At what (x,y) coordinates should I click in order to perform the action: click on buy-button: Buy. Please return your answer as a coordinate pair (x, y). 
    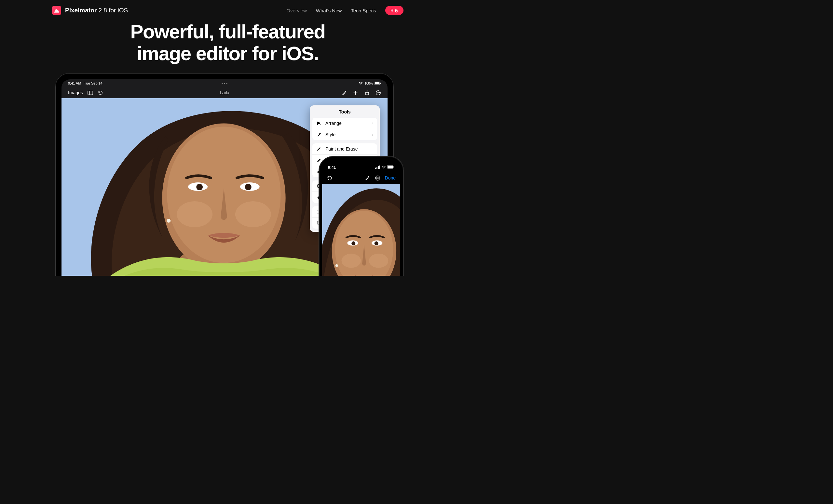
    Looking at the image, I should click on (395, 10).